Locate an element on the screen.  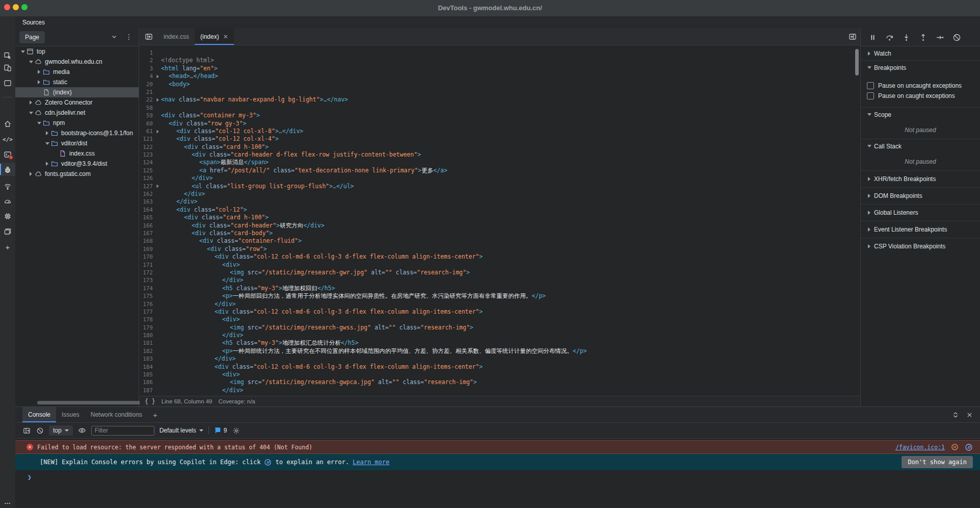
performance-icon is located at coordinates (8, 201).